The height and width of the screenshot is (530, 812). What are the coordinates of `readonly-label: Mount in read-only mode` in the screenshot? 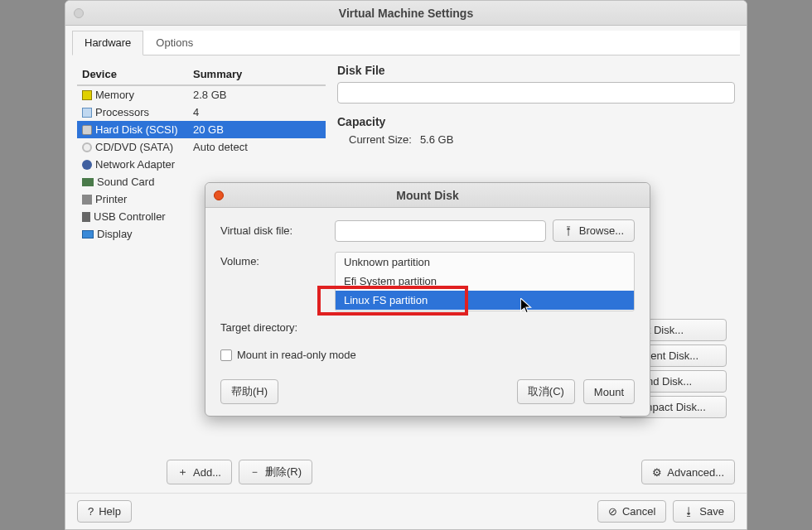 It's located at (297, 354).